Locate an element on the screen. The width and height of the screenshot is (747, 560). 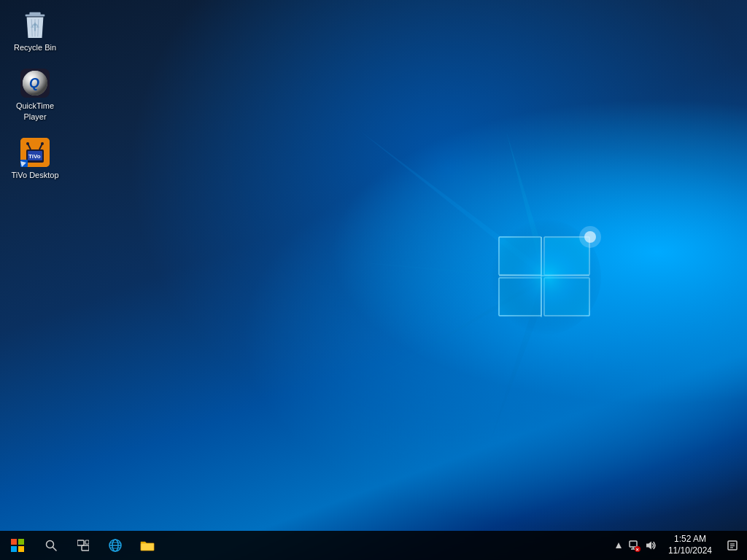
internet-explorer-button is located at coordinates (115, 545).